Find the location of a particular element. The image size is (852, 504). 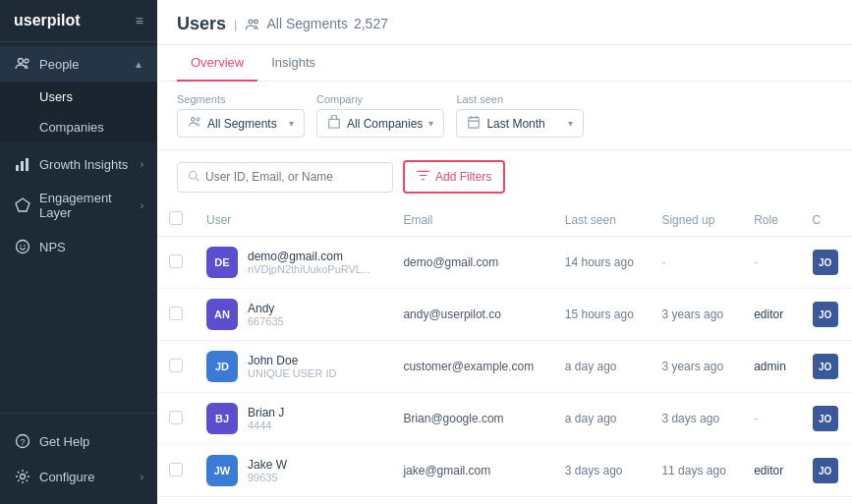

user-info: Jake W 99635 is located at coordinates (267, 471).